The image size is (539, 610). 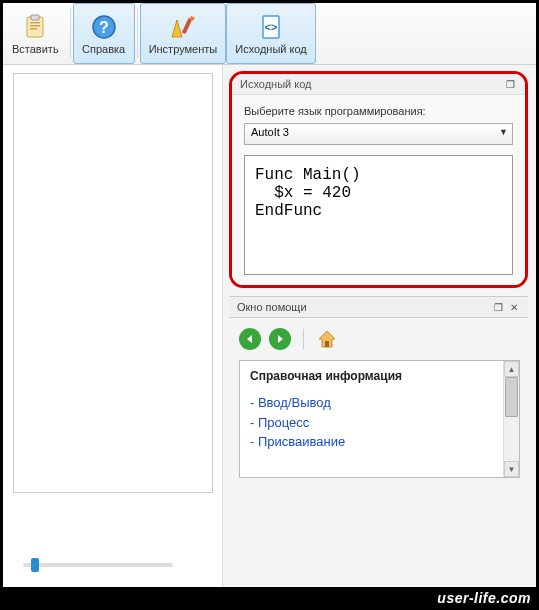 What do you see at coordinates (512, 469) in the screenshot?
I see `scroll-down-button: ▼` at bounding box center [512, 469].